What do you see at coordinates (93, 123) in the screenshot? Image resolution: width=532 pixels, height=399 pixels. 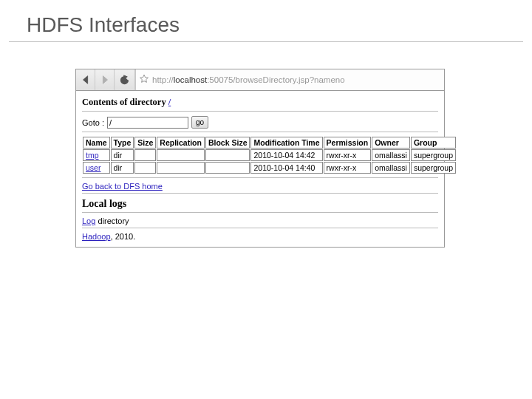 I see `goto-label: Goto :` at bounding box center [93, 123].